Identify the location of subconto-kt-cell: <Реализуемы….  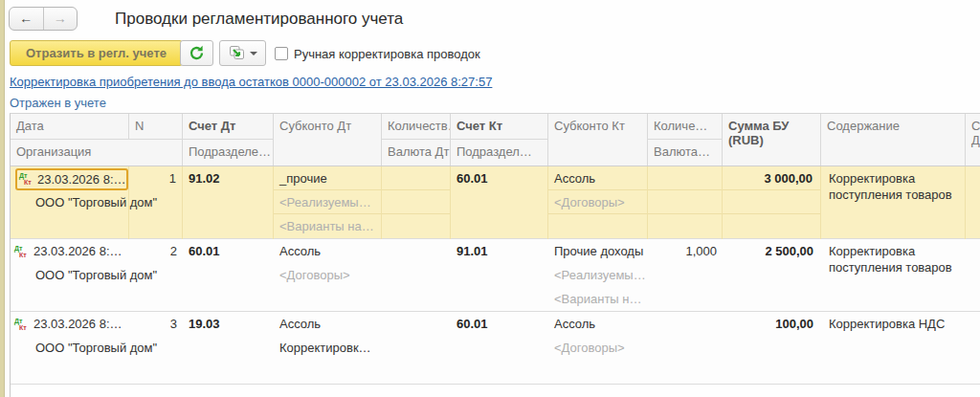
(598, 276).